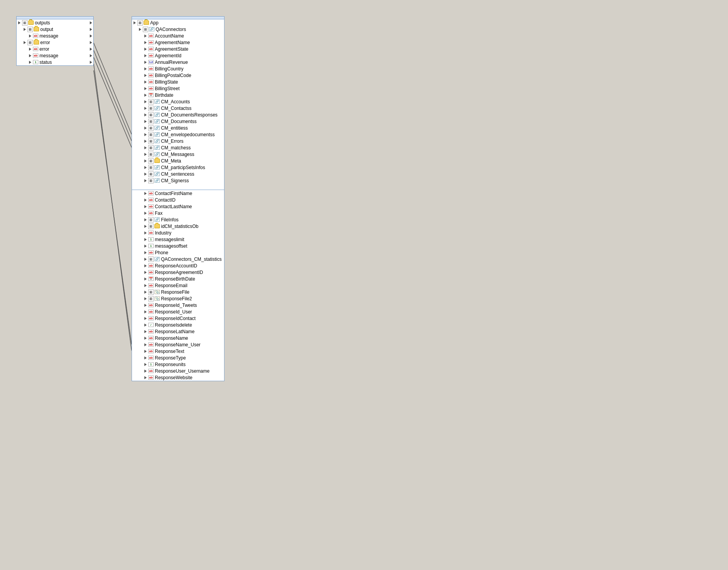 The image size is (728, 570). What do you see at coordinates (178, 122) in the screenshot?
I see `tree-item-cm-documentss: ⊞🔗CM_Documentss` at bounding box center [178, 122].